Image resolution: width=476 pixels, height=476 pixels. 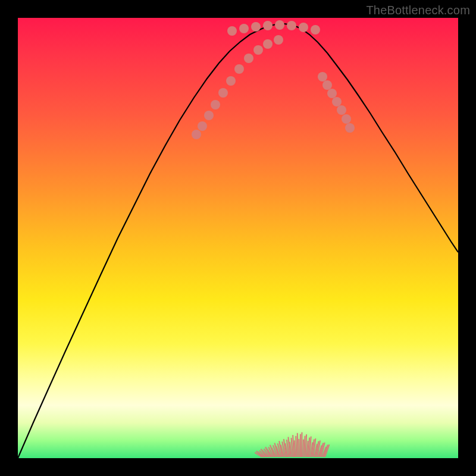 What do you see at coordinates (273, 80) in the screenshot?
I see `data-points-group` at bounding box center [273, 80].